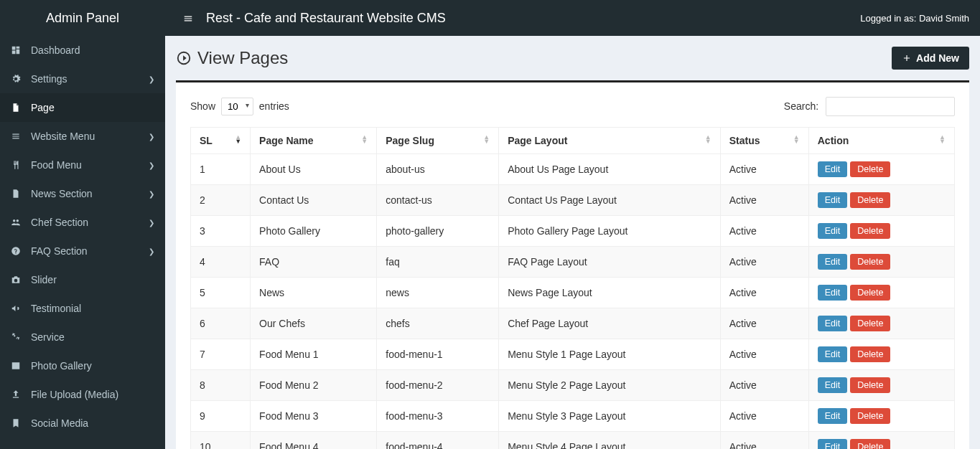 Image resolution: width=980 pixels, height=449 pixels. I want to click on cogs-icon, so click(19, 337).